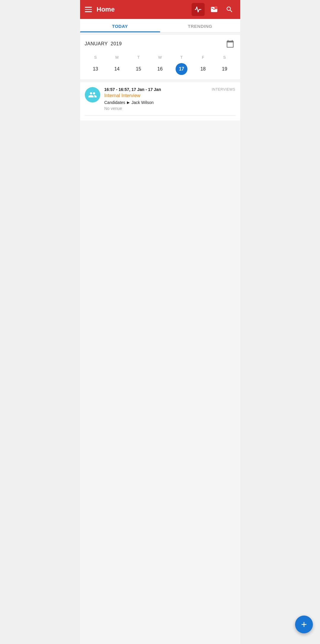 The image size is (320, 644). I want to click on calendar-toggle-button, so click(230, 44).